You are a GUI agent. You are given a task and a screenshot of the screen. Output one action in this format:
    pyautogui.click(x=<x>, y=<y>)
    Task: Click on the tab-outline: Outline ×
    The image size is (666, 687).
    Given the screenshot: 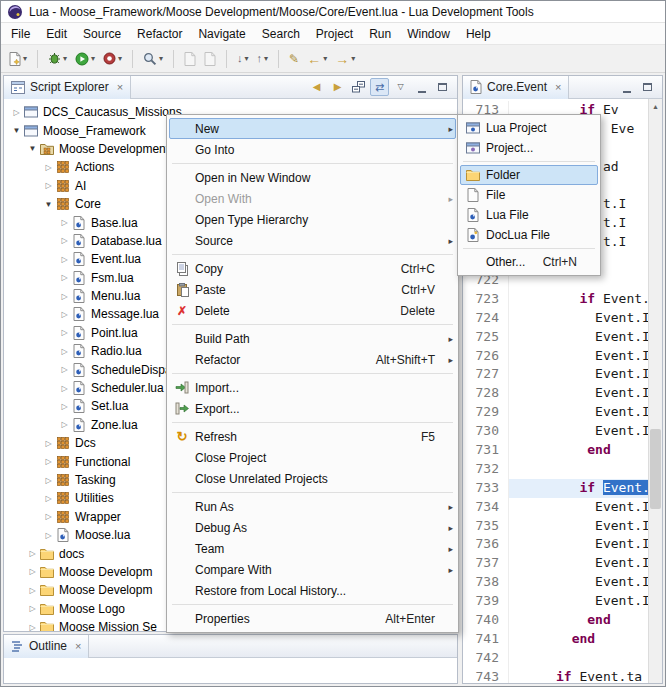 What is the action you would take?
    pyautogui.click(x=46, y=646)
    